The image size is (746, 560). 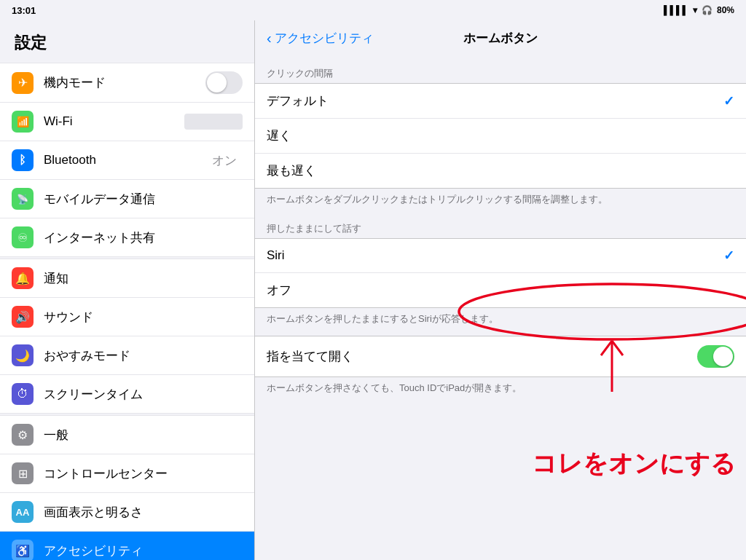 I want to click on sidebar-item-general: ⚙ 一般, so click(x=127, y=435).